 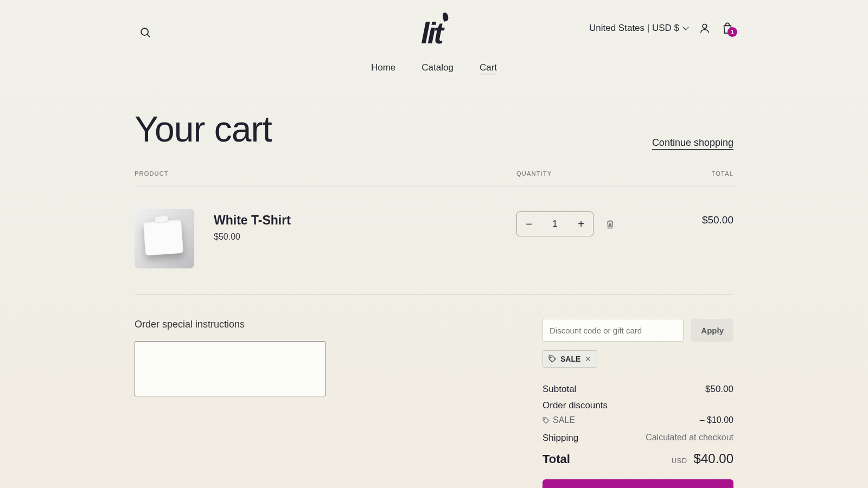 I want to click on locale-selector: United States | USD $, so click(x=639, y=28).